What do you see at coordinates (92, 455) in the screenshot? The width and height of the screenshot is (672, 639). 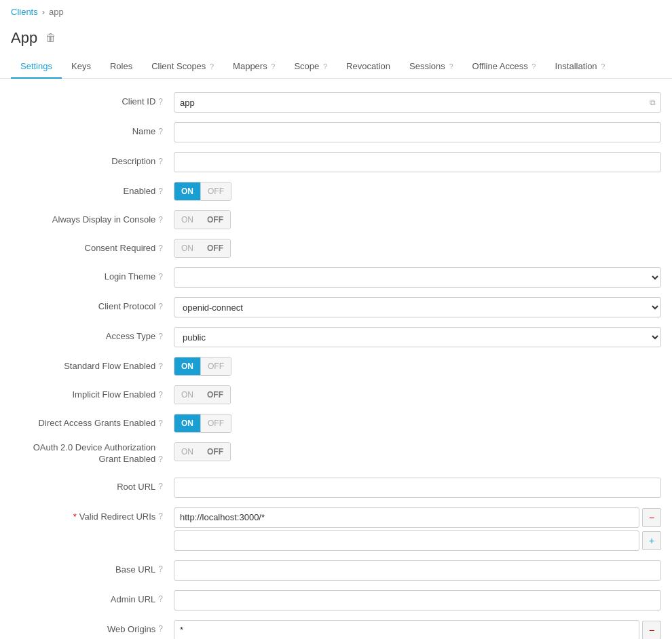 I see `oauth-device-label: OAuth 2.0 Device AuthorizationGrant Enab…` at bounding box center [92, 455].